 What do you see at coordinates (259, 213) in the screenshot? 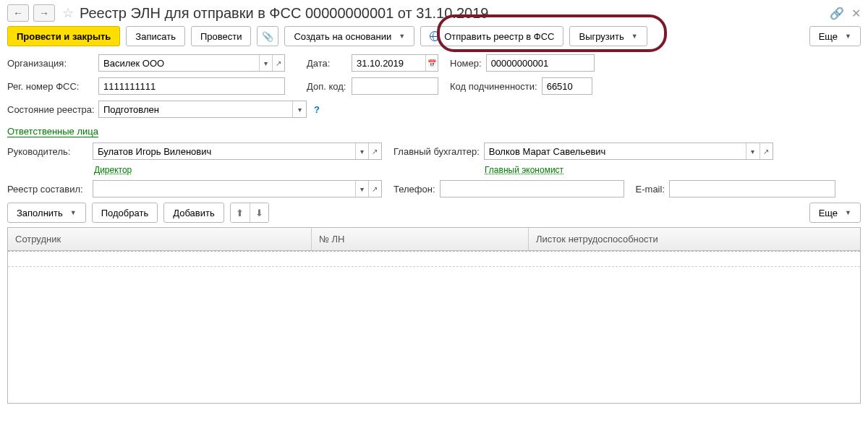
I see `arrow-down-icon: ⬇` at bounding box center [259, 213].